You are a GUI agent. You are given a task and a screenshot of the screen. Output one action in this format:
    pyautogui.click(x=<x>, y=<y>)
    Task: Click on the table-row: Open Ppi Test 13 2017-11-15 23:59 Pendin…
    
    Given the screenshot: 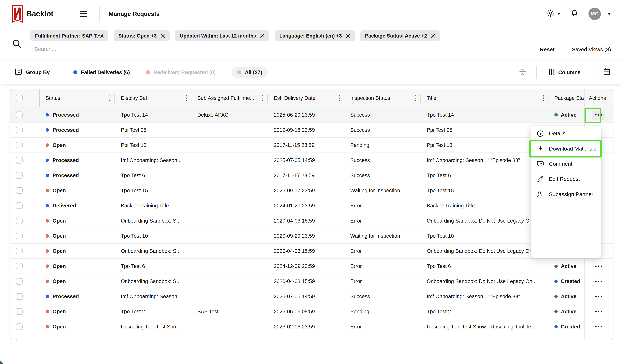 What is the action you would take?
    pyautogui.click(x=312, y=145)
    